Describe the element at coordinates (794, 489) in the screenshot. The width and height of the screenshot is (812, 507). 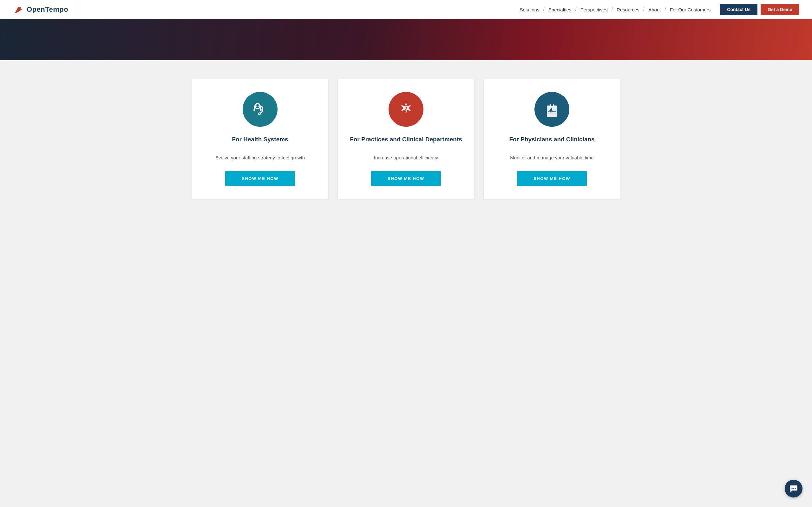
I see `chat-icon` at that location.